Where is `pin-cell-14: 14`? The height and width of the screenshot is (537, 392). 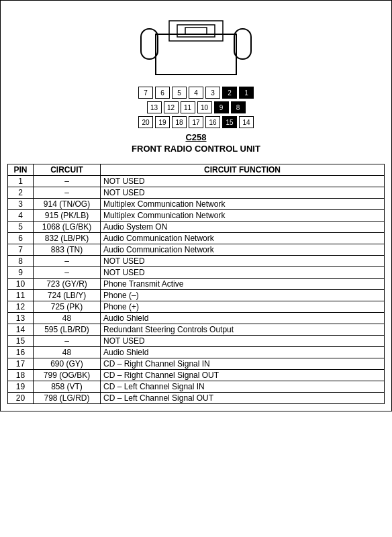
pin-cell-14: 14 is located at coordinates (246, 122).